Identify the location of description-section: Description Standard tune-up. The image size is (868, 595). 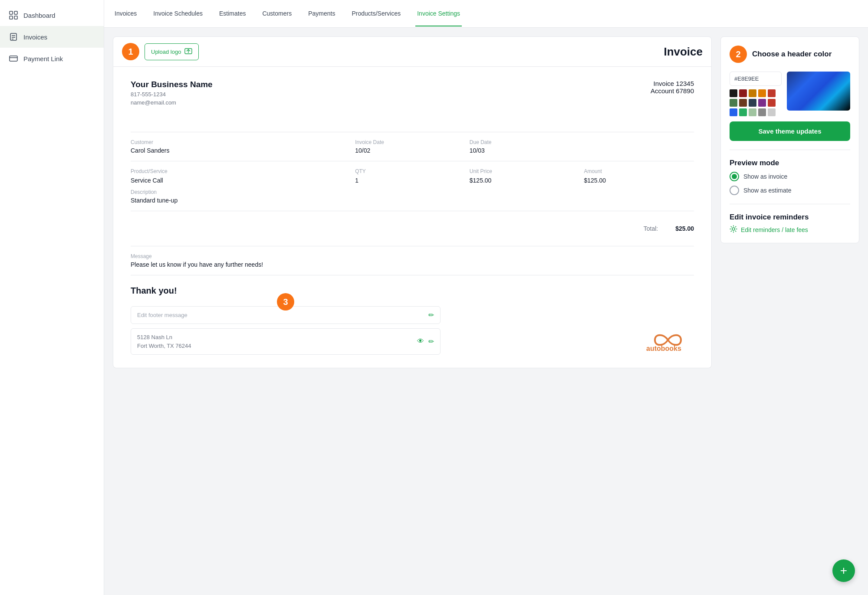
(412, 196).